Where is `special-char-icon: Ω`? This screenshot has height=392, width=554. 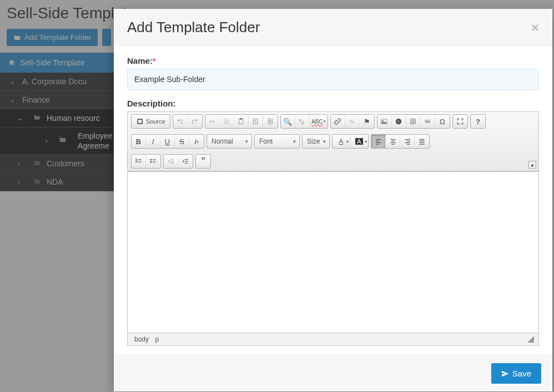 special-char-icon: Ω is located at coordinates (442, 121).